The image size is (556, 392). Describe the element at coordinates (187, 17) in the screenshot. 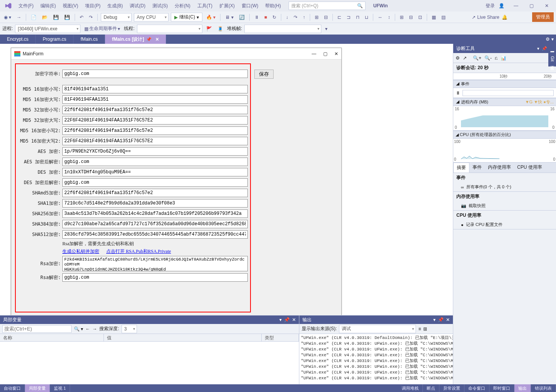

I see `continue-button: ▶继续(C) ▾` at that location.